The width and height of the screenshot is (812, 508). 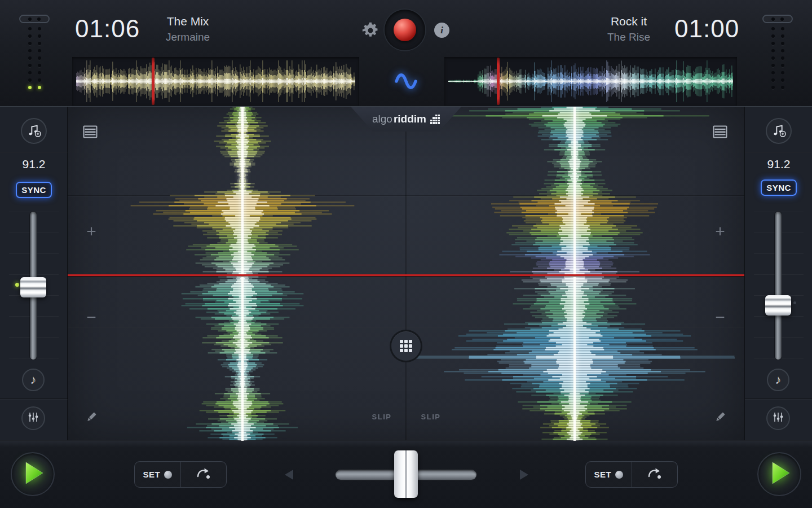 I want to click on zoom-out-right: −, so click(x=720, y=317).